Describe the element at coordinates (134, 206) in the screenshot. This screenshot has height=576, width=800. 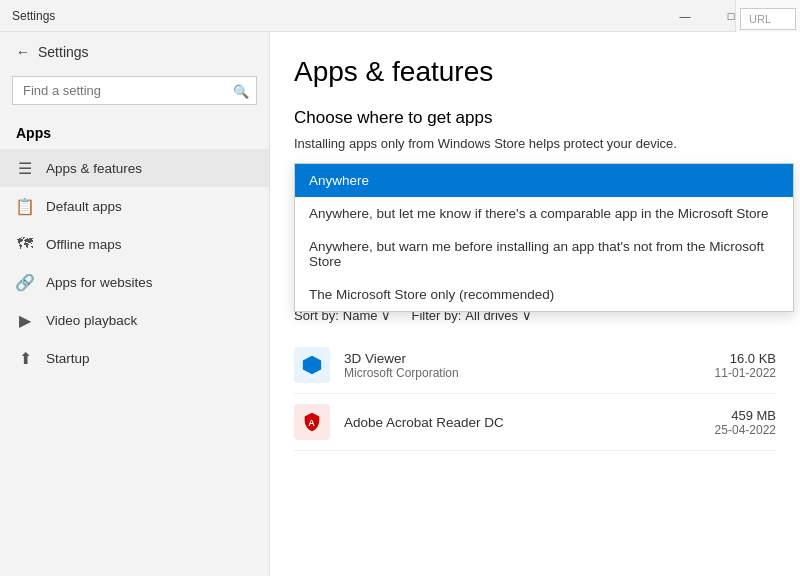
I see `sidebar-item-default-apps: 📋 Default apps` at that location.